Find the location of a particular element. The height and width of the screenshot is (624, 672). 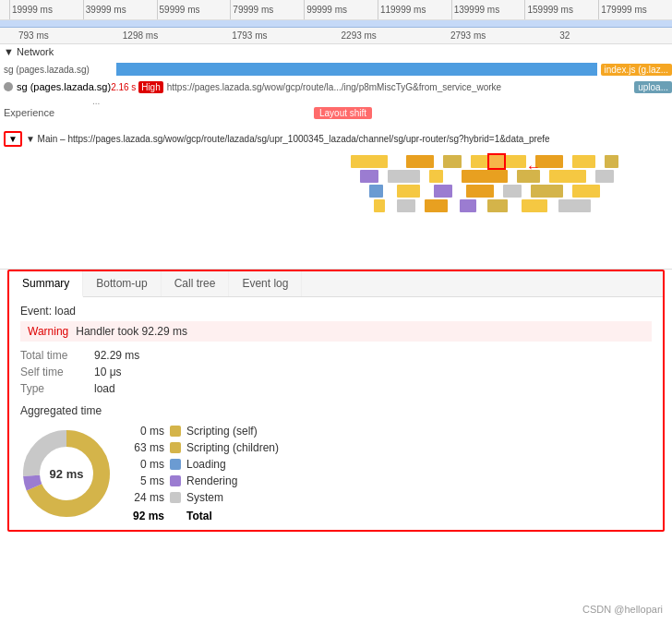

ruler-tick: 79999 ms is located at coordinates (267, 10).